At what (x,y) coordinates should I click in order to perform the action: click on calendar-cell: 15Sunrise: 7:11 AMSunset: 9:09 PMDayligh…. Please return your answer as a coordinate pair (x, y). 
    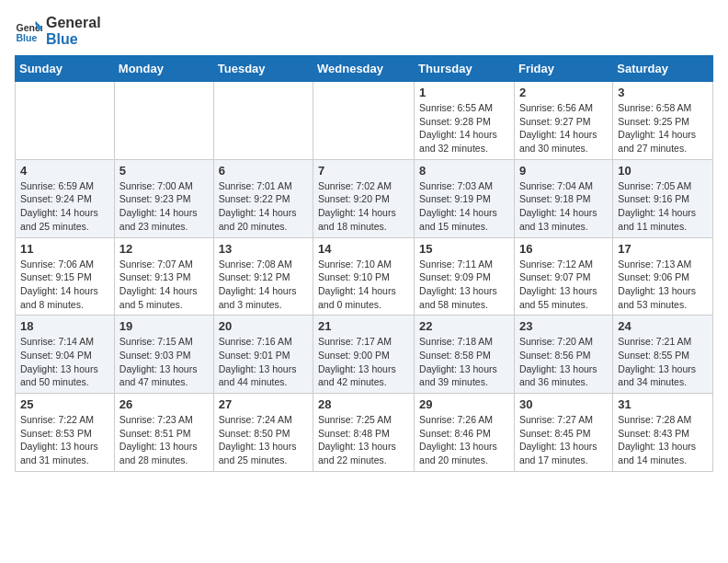
    Looking at the image, I should click on (465, 276).